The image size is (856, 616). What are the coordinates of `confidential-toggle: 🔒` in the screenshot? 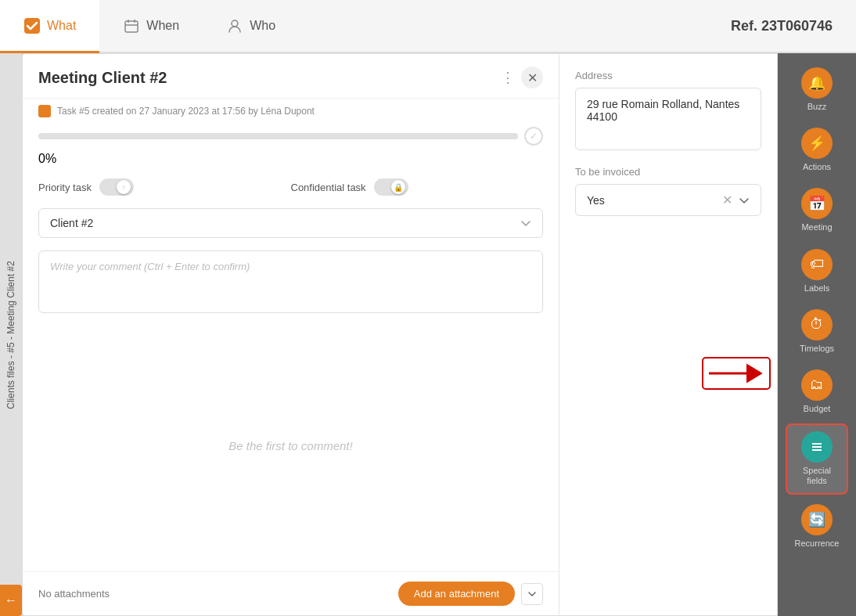 It's located at (391, 187).